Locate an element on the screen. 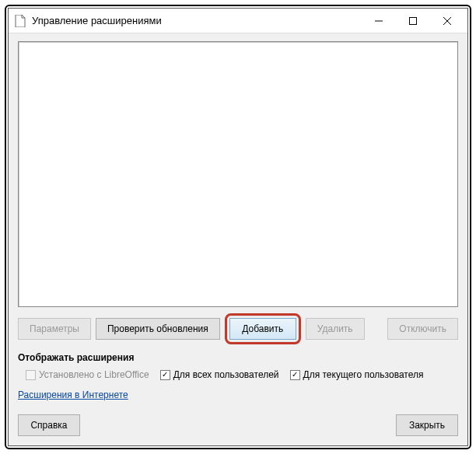 This screenshot has width=476, height=454. minimize-button is located at coordinates (379, 21).